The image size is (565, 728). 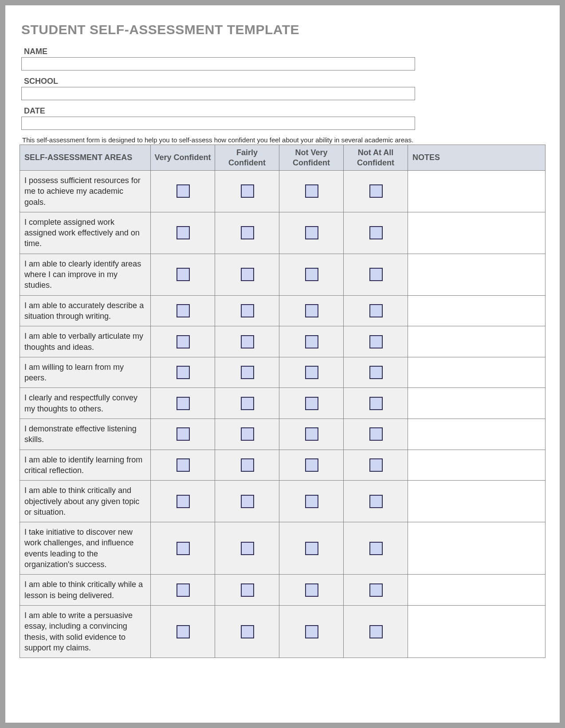 I want to click on table-row: I am able to accurately describe a situa…, so click(x=283, y=311).